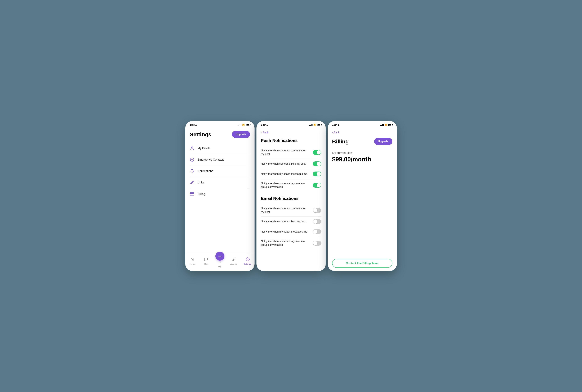 This screenshot has height=392, width=582. Describe the element at coordinates (317, 152) in the screenshot. I see `push-comments-toggle` at that location.